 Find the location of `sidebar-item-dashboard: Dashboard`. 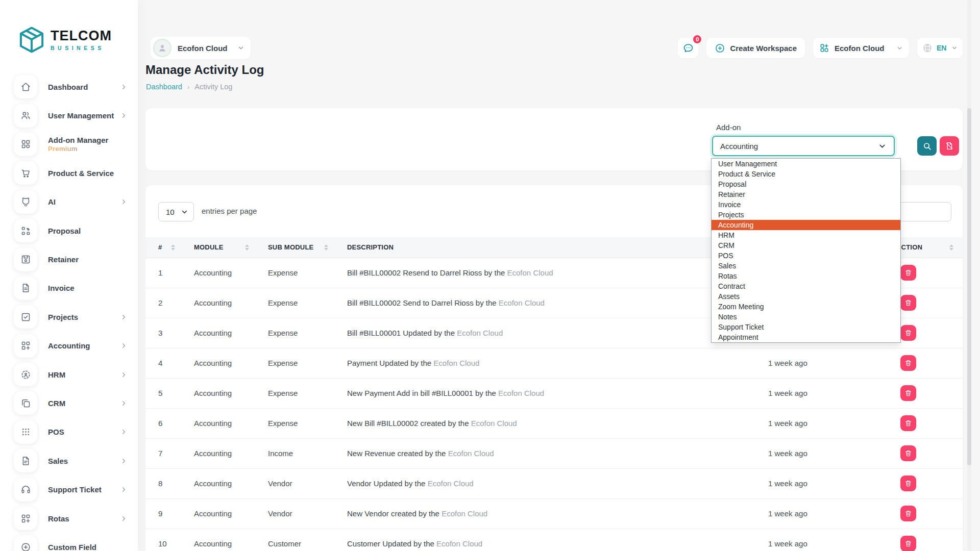

sidebar-item-dashboard: Dashboard is located at coordinates (69, 87).